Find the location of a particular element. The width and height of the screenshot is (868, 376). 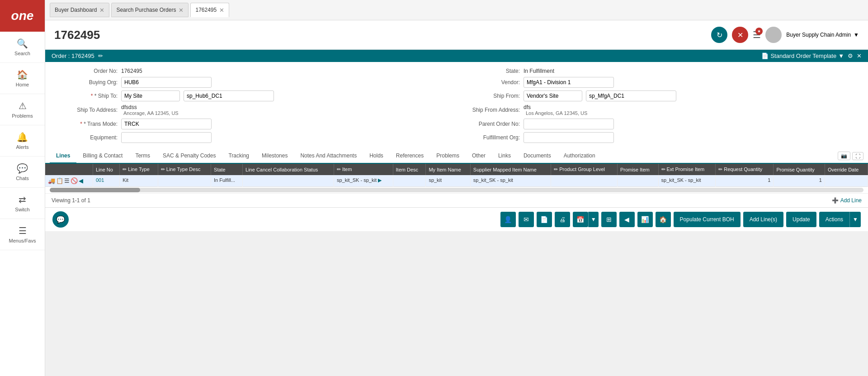

row-icon-copy: 📋 is located at coordinates (60, 181).